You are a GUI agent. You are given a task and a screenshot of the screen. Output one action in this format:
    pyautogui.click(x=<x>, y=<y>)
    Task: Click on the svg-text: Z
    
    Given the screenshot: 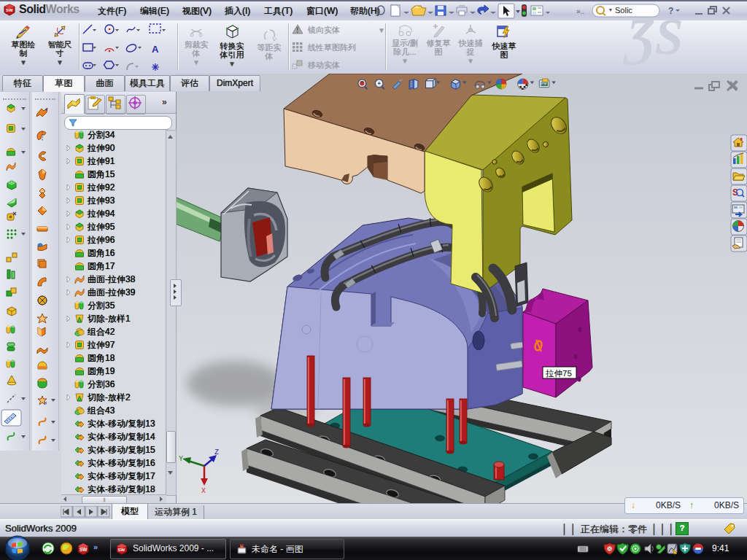 What is the action you would take?
    pyautogui.click(x=217, y=452)
    